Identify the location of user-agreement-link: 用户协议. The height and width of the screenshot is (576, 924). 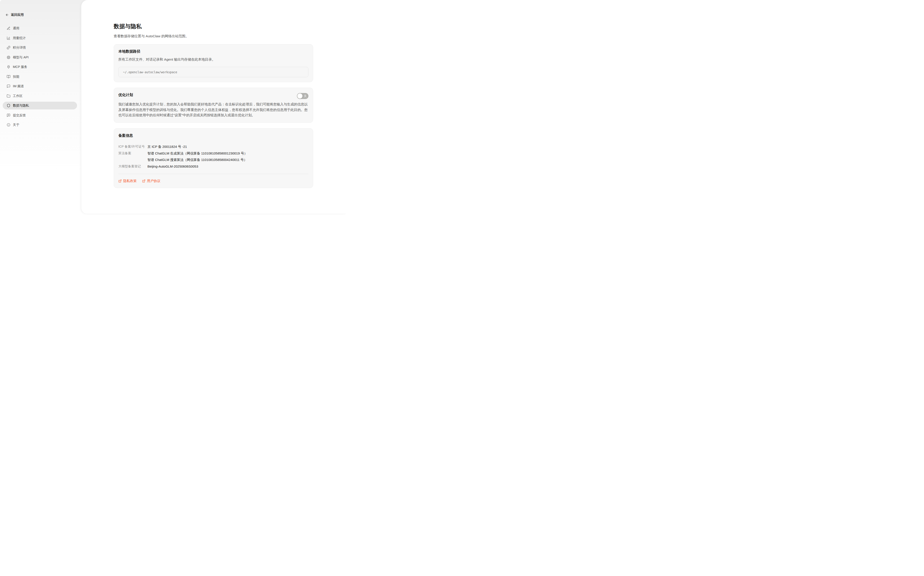
(151, 181).